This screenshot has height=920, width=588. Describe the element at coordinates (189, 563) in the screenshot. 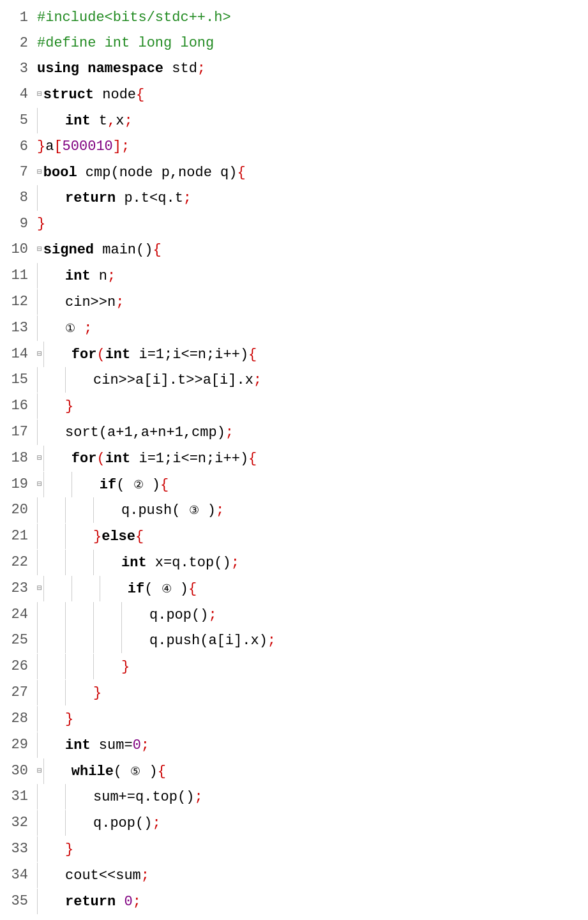

I see `code-token: x=q.top()` at that location.